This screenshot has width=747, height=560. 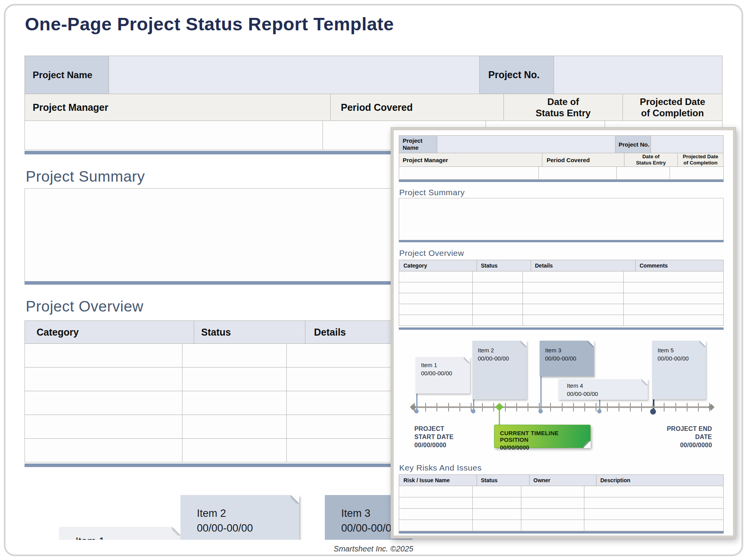 What do you see at coordinates (517, 75) in the screenshot?
I see `bg-project-no-label: Project No.` at bounding box center [517, 75].